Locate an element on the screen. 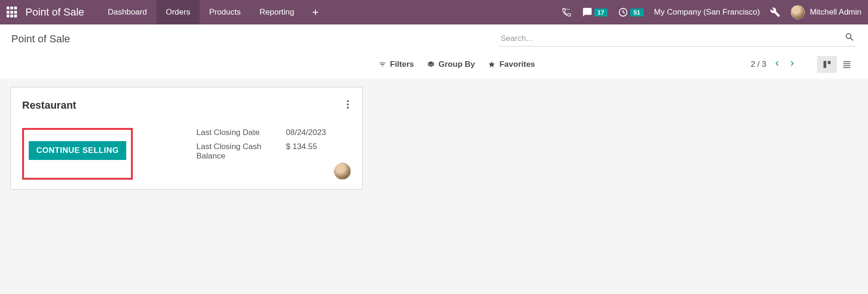 The width and height of the screenshot is (868, 294). nav-menu: Dashboard Orders Products Reporting + is located at coordinates (213, 12).